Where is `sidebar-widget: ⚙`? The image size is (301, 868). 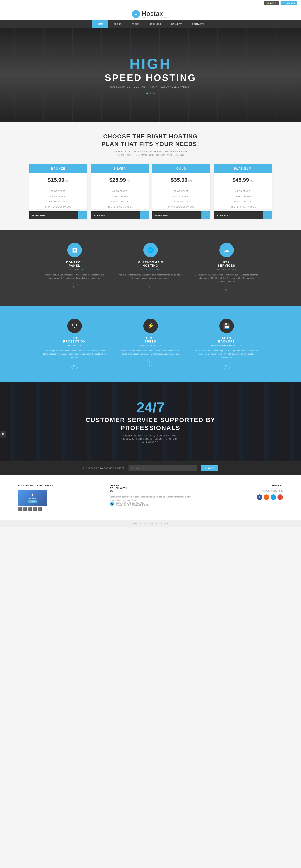
sidebar-widget: ⚙ is located at coordinates (3, 434).